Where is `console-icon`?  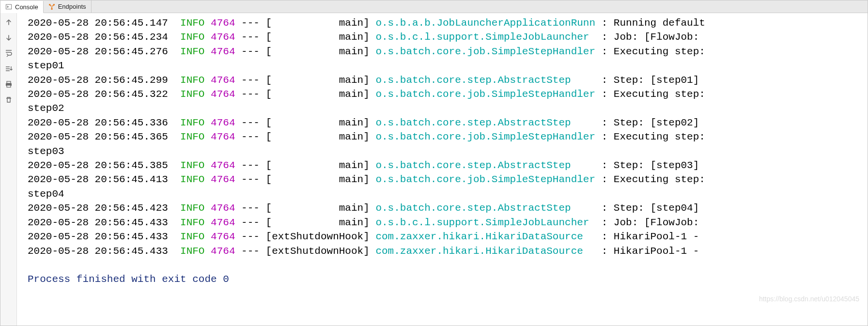
console-icon is located at coordinates (9, 7).